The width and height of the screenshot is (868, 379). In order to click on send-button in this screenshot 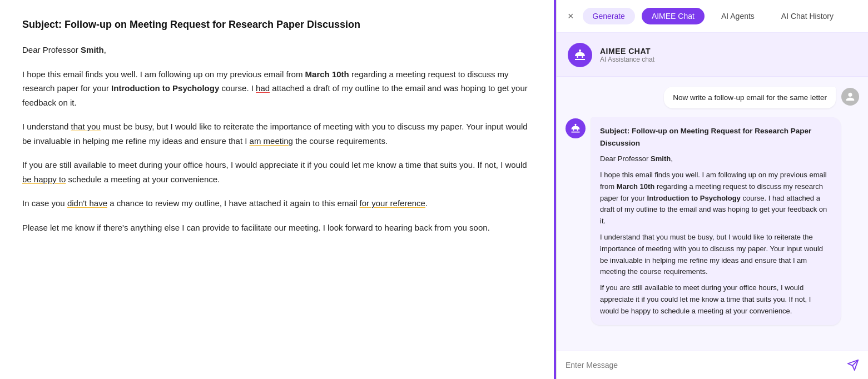, I will do `click(853, 365)`.